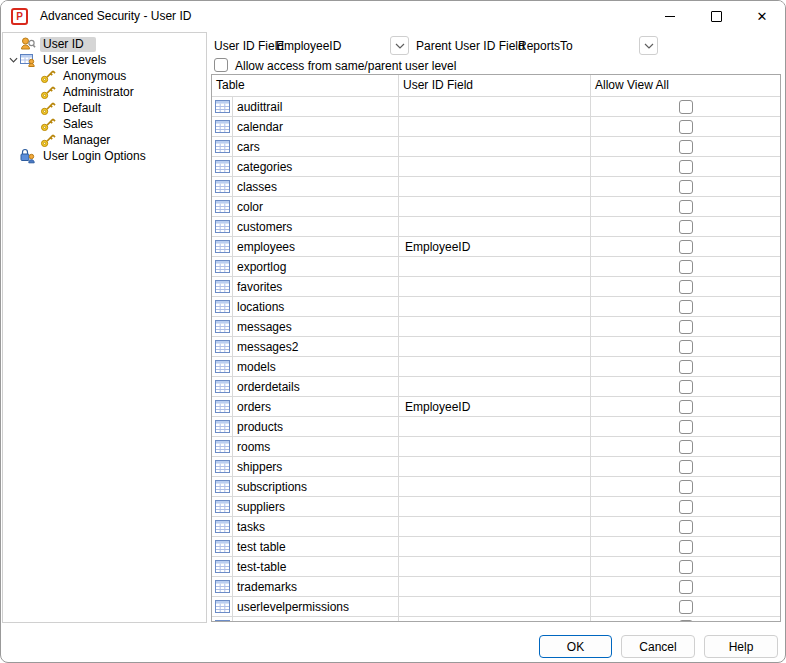 This screenshot has height=663, width=786. What do you see at coordinates (496, 227) in the screenshot?
I see `table-row: customers` at bounding box center [496, 227].